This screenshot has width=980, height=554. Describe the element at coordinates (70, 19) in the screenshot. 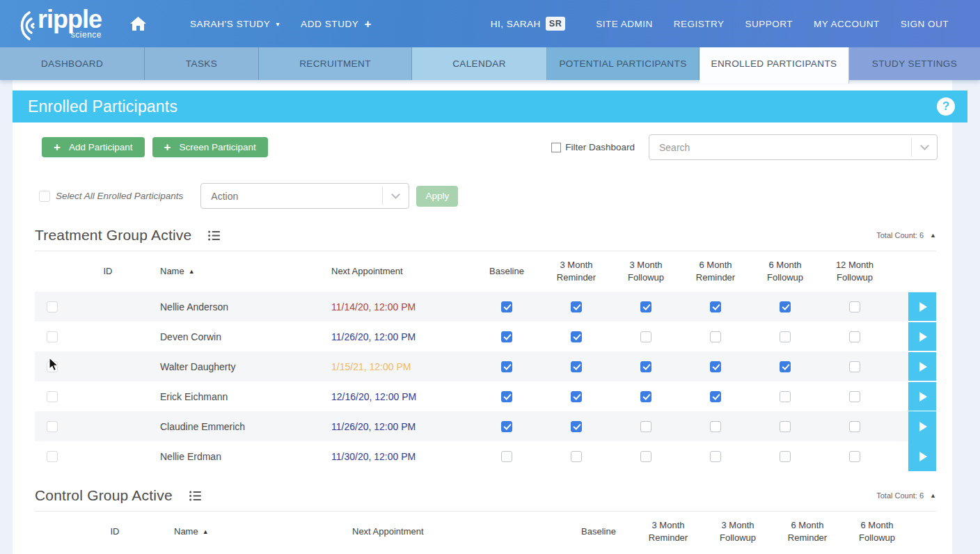

I see `brand-name: ripple` at that location.